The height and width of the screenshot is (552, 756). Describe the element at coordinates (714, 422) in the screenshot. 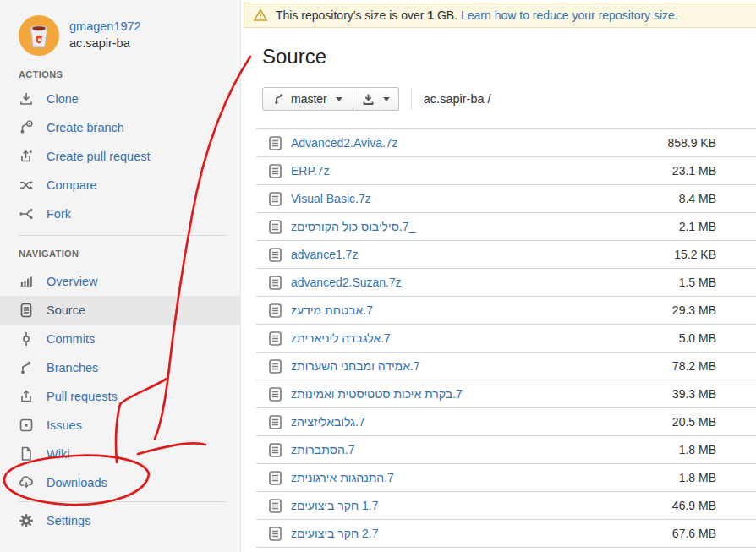

I see `file-size: 20.5 MB` at that location.